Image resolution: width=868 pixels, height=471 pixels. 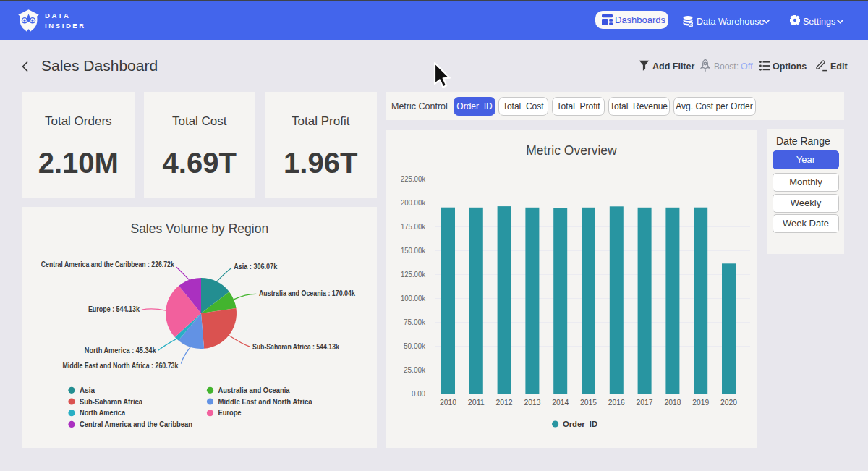 What do you see at coordinates (418, 394) in the screenshot?
I see `svg-text: 0.00` at bounding box center [418, 394].